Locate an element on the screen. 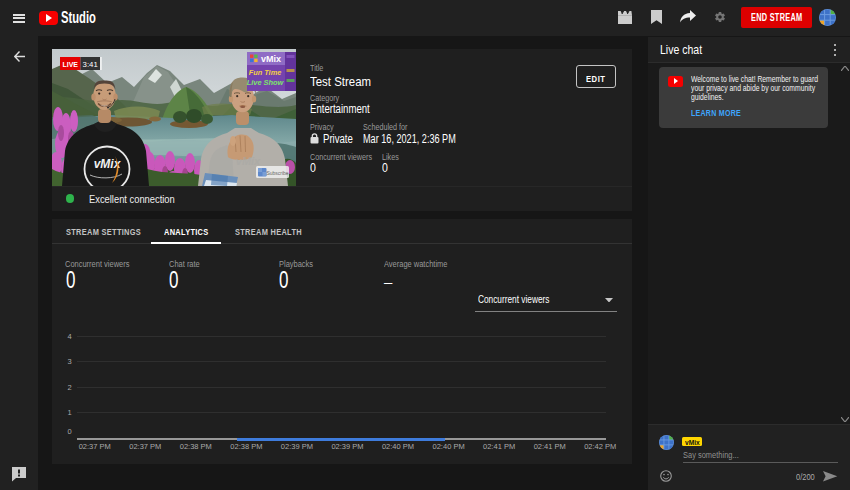 The height and width of the screenshot is (490, 850). svg-text: Live Show is located at coordinates (266, 82).